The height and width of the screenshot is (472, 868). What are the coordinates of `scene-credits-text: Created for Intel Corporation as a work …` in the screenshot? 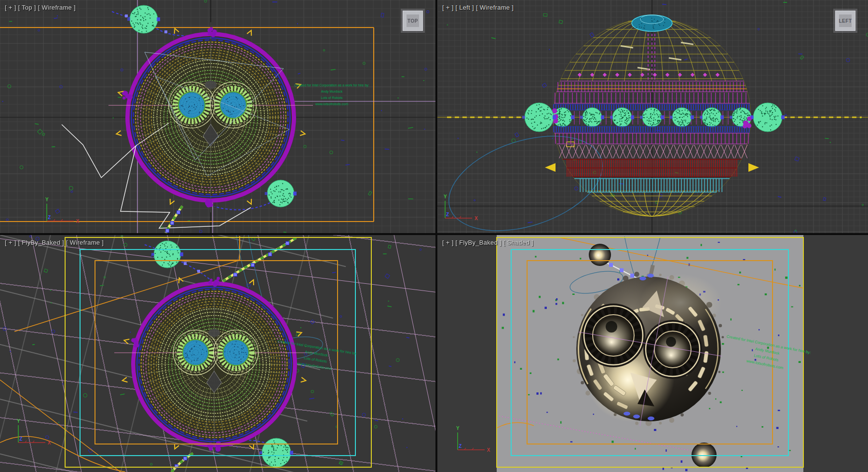 It's located at (332, 95).